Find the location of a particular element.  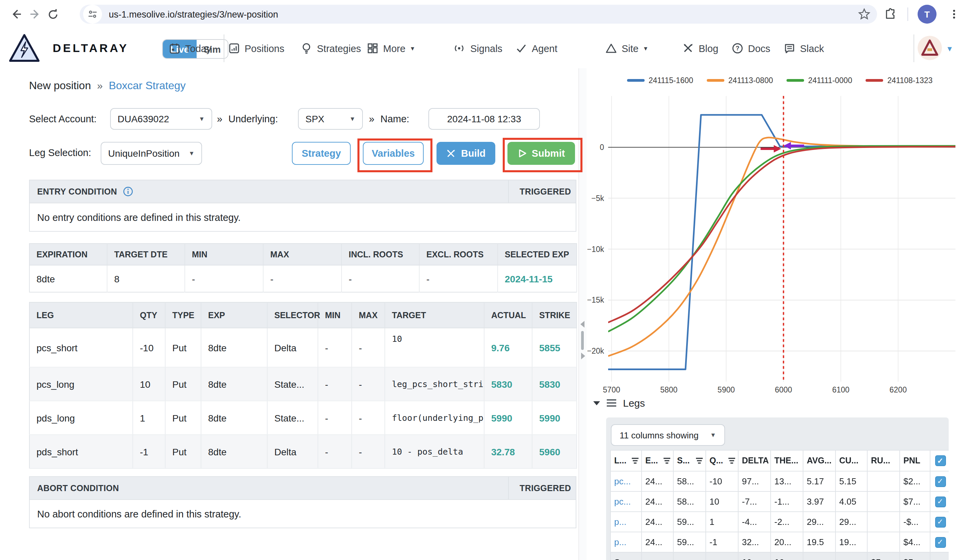

select-all-checkbox: ✓ is located at coordinates (940, 461).